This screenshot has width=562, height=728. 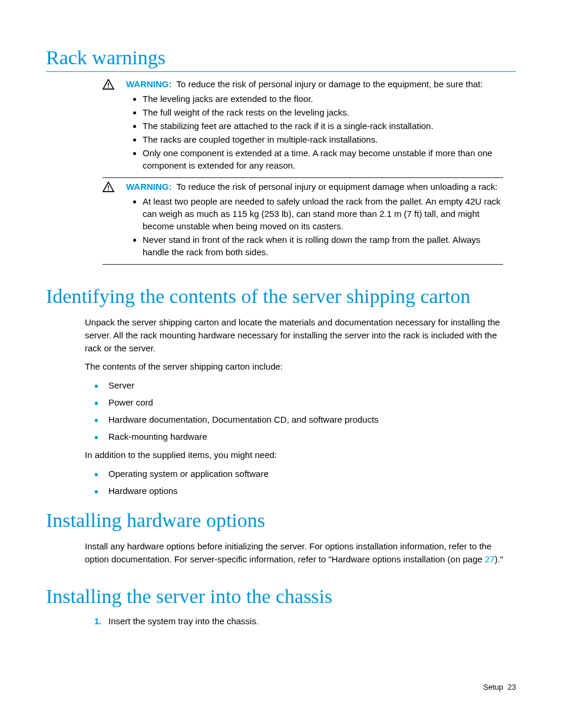 What do you see at coordinates (323, 112) in the screenshot?
I see `list-item: The full weight of the rack rests on the…` at bounding box center [323, 112].